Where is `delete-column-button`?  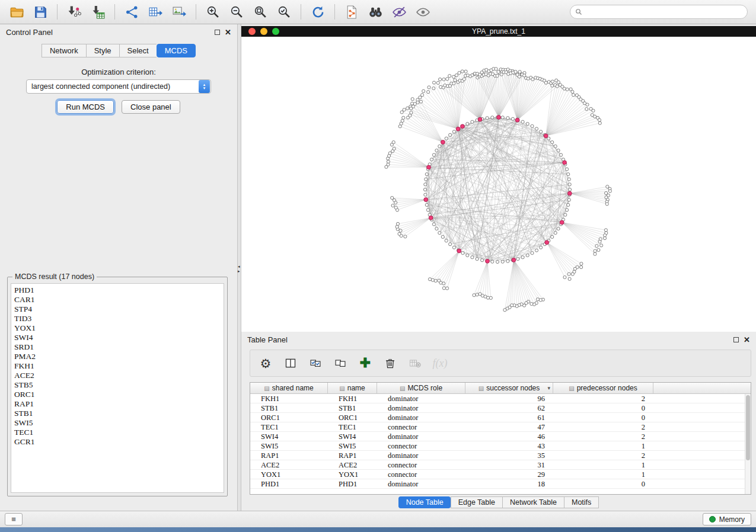
delete-column-button is located at coordinates (390, 363).